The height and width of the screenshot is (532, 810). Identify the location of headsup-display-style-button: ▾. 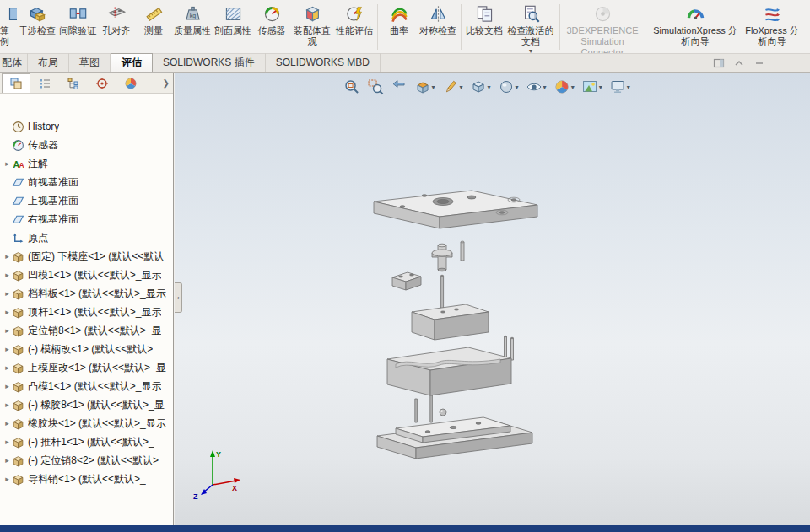
(508, 87).